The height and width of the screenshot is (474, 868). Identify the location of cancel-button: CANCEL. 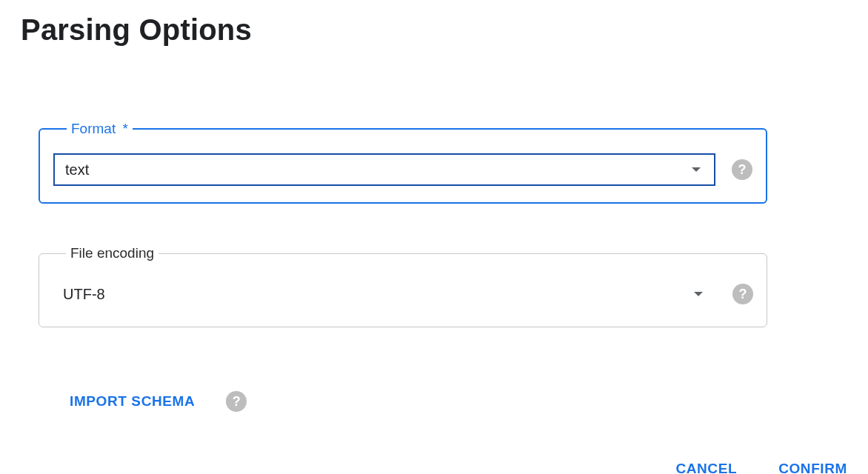
(707, 467).